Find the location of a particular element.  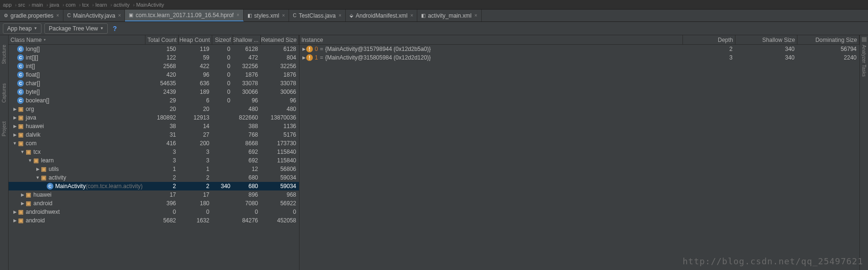

class-tree-row: ▼▣com4162008668173730 is located at coordinates (154, 143).